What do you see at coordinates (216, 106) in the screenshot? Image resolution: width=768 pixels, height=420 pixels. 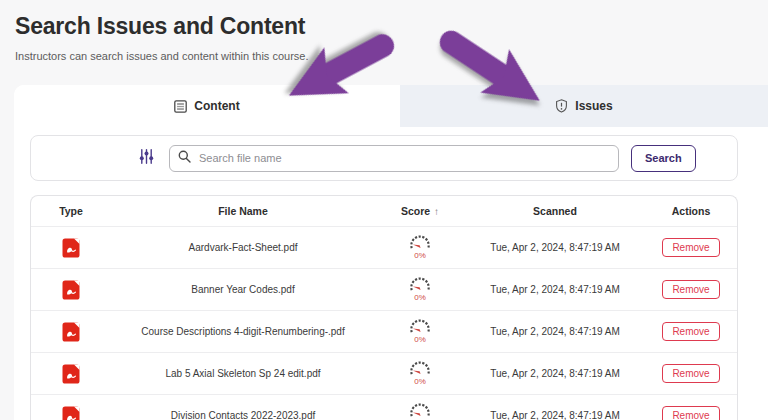 I see `tab-content-label: Content` at bounding box center [216, 106].